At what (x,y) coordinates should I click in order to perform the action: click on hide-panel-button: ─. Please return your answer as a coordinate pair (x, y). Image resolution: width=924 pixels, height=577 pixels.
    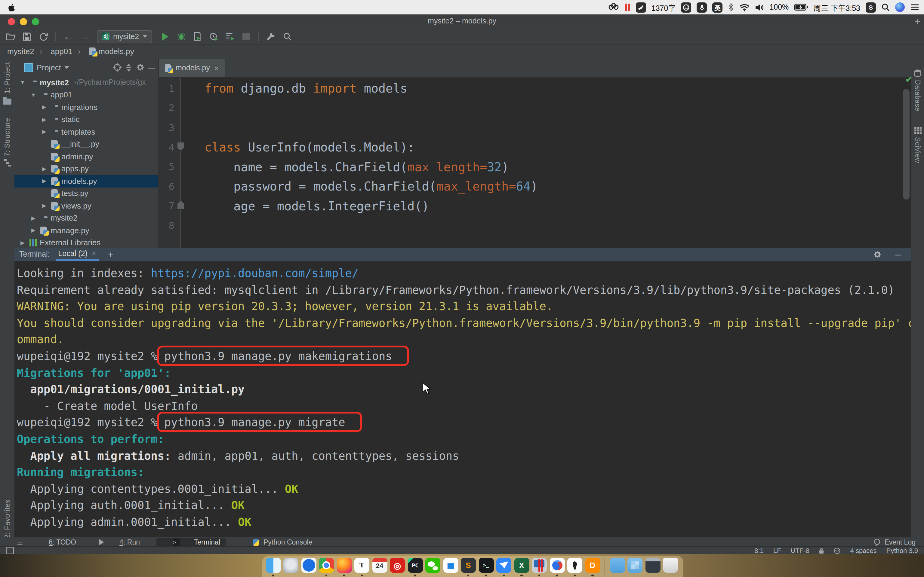
    Looking at the image, I should click on (151, 67).